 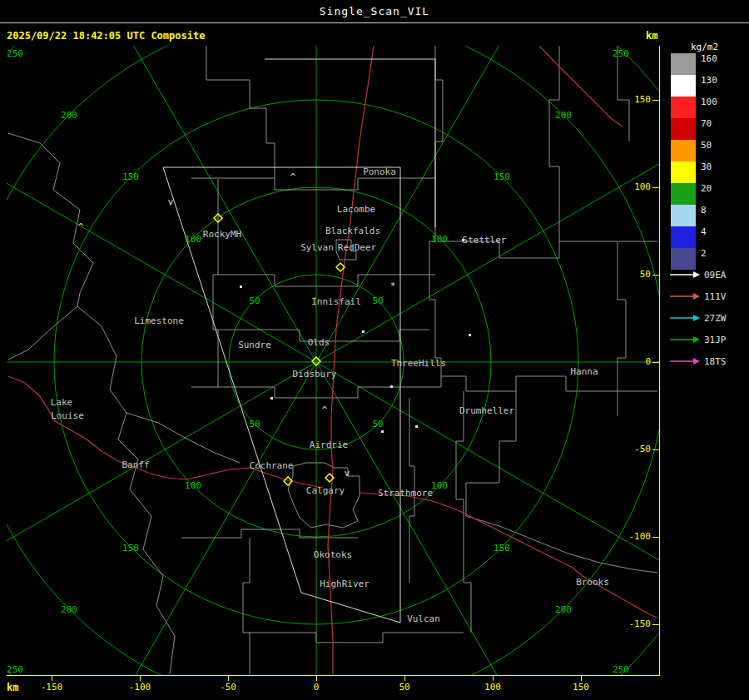 I want to click on range-label: 100, so click(x=439, y=240).